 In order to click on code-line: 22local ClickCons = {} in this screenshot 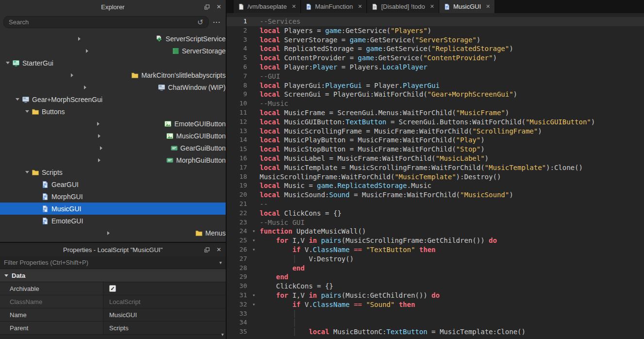, I will do `click(435, 214)`.